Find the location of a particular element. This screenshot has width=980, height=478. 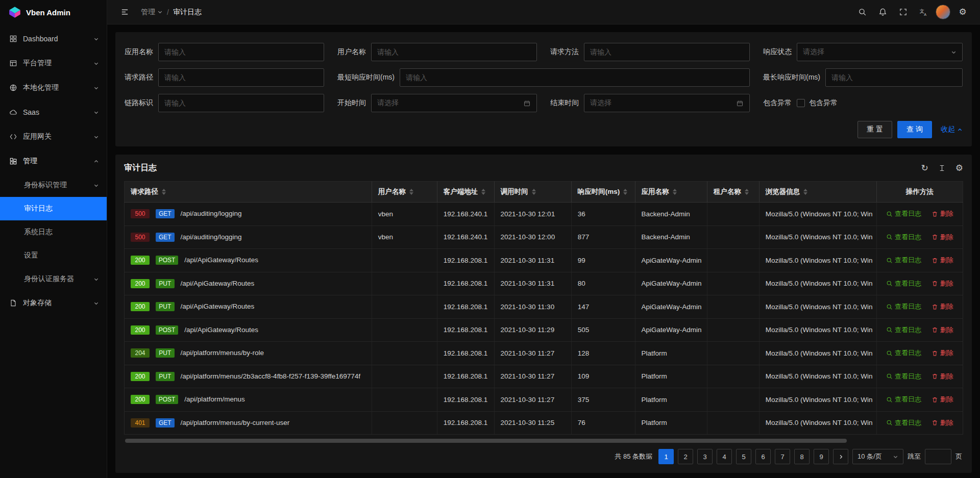

query-button: 查 询 is located at coordinates (915, 130).